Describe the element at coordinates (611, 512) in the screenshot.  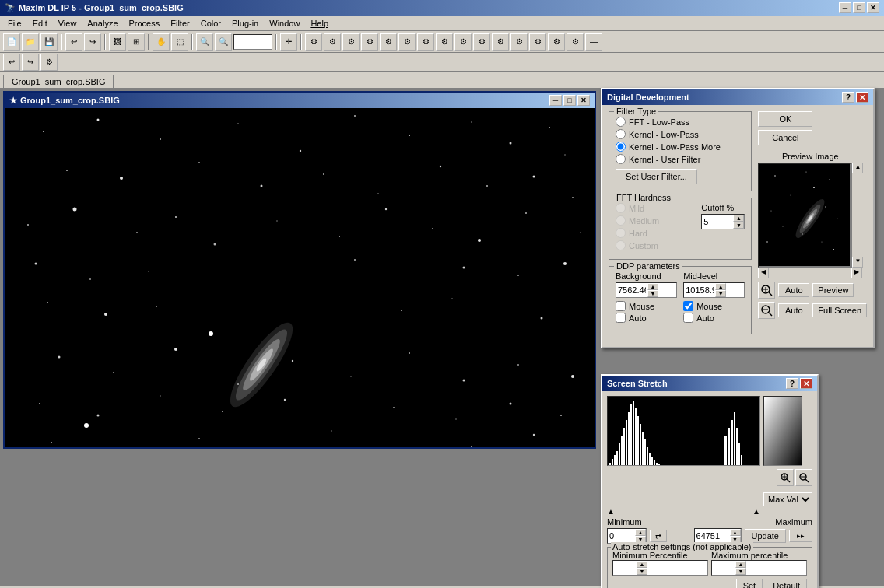
I see `histogram-left-arrow: ▲` at that location.